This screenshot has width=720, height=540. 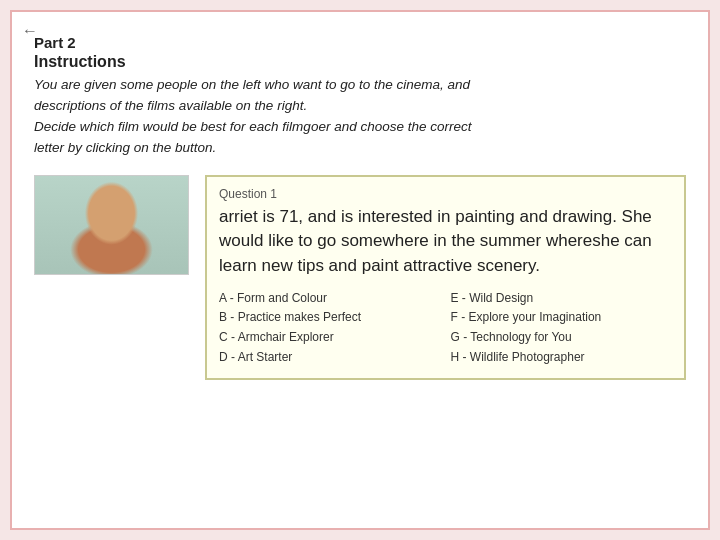 I want to click on person-photo-image, so click(x=112, y=225).